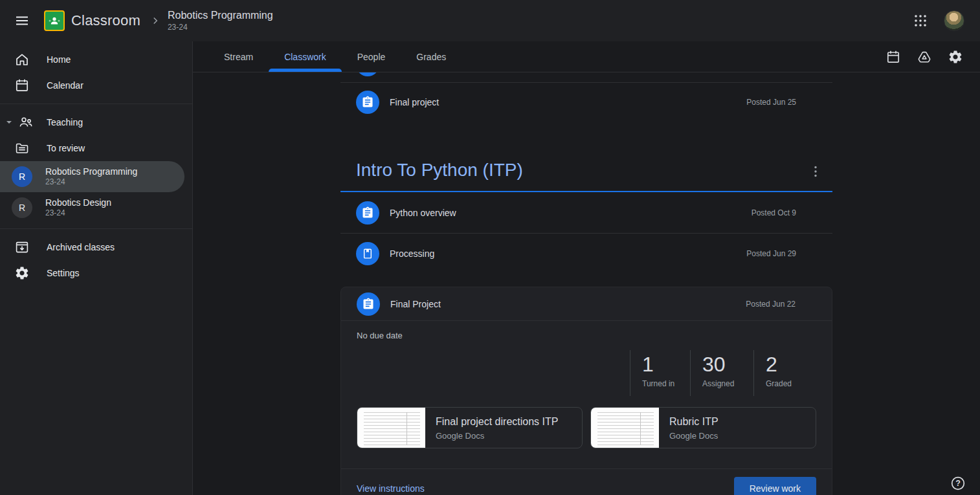 Image resolution: width=980 pixels, height=495 pixels. Describe the element at coordinates (416, 304) in the screenshot. I see `item-title: Final Project` at that location.